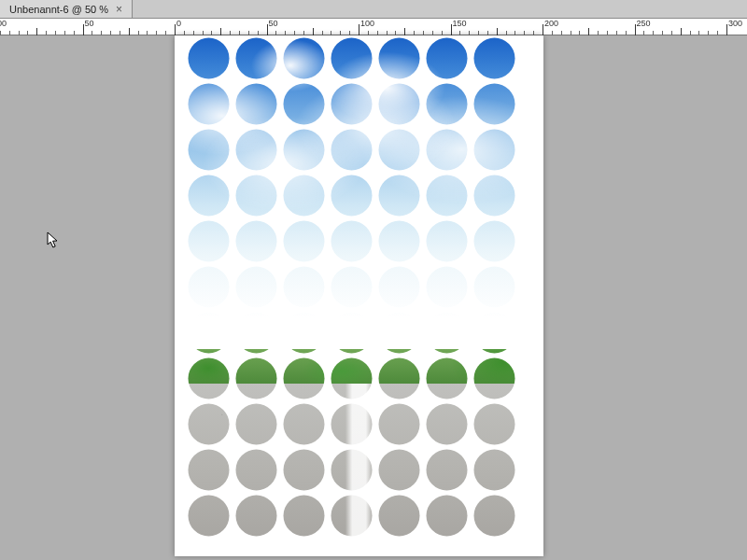  What do you see at coordinates (374, 9) in the screenshot?
I see `document-tab-bar: Unbenannt-6 @ 50 % ×` at bounding box center [374, 9].